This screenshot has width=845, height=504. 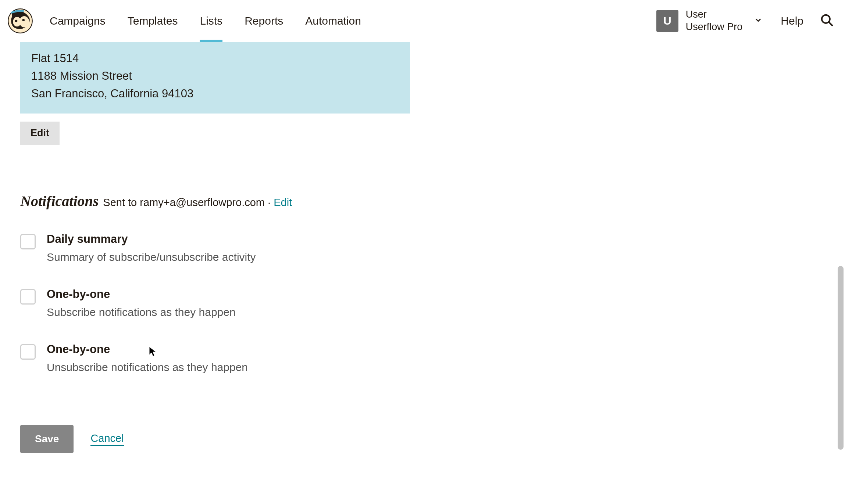 I want to click on notifications-email: ramy+a@userflowpro.com, so click(x=202, y=202).